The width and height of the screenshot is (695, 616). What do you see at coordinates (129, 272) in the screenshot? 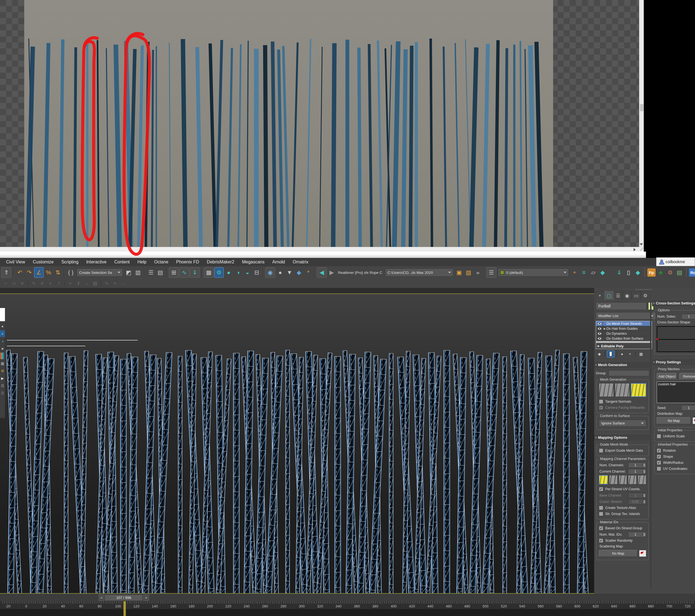
I see `select-object-icon: ◩` at bounding box center [129, 272].